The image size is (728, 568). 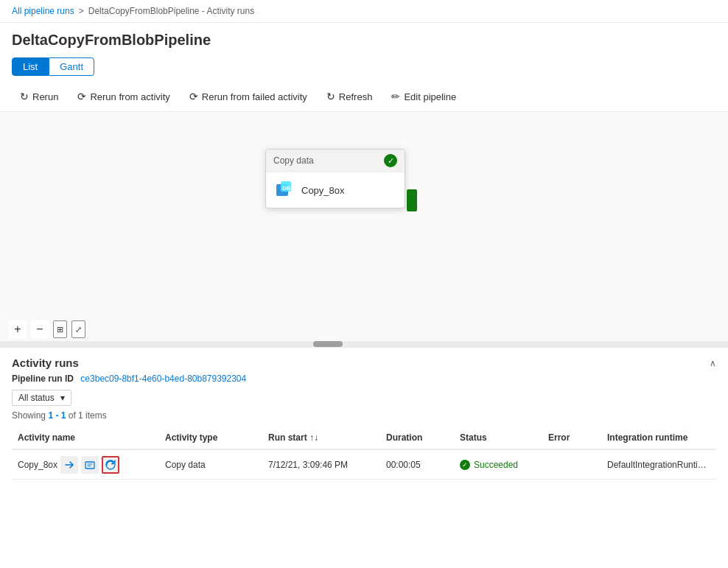 I want to click on activity-success-indicator: ✓, so click(x=391, y=161).